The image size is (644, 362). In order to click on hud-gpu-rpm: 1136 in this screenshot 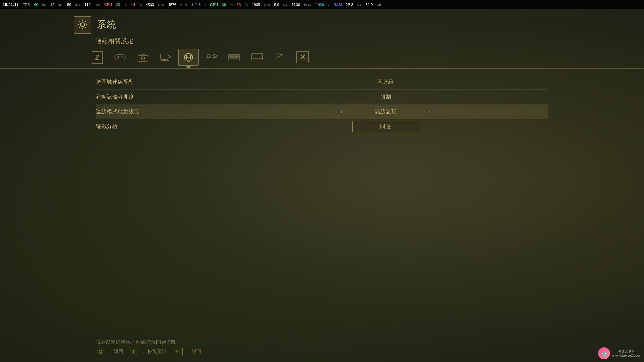, I will do `click(296, 5)`.